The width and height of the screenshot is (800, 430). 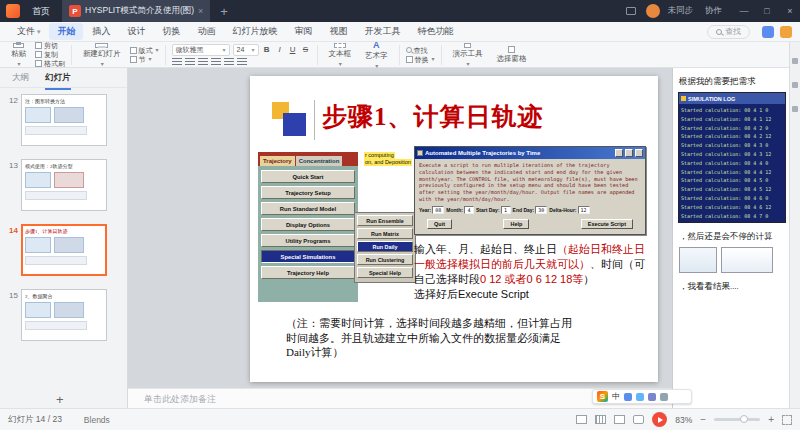 I want to click on cloud-icon, so click(x=768, y=32).